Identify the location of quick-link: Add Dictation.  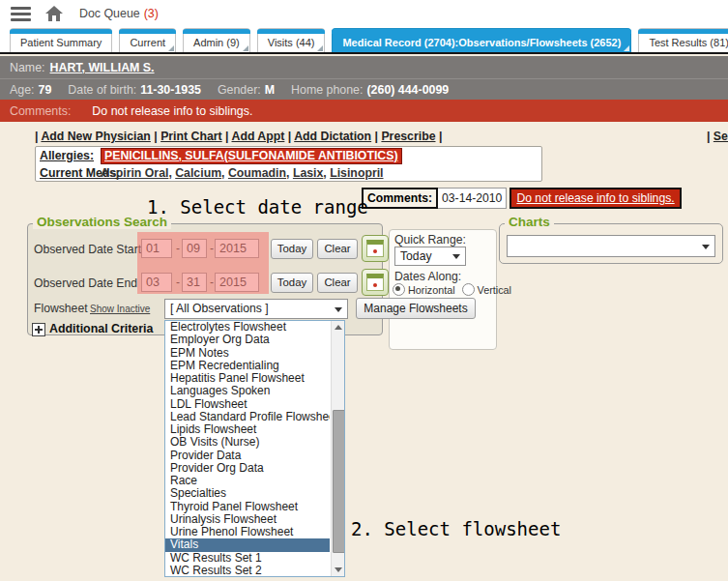
(333, 136).